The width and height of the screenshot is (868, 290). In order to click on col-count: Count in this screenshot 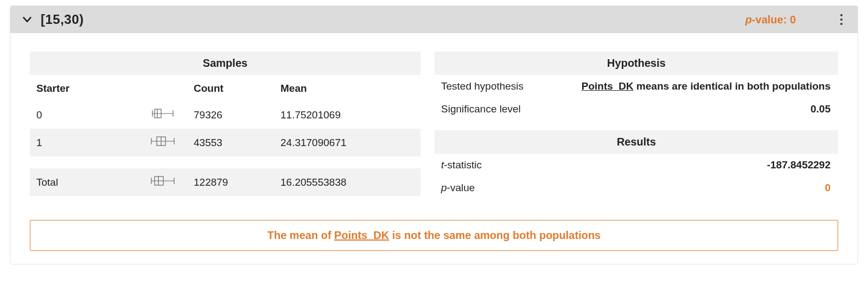, I will do `click(231, 88)`.